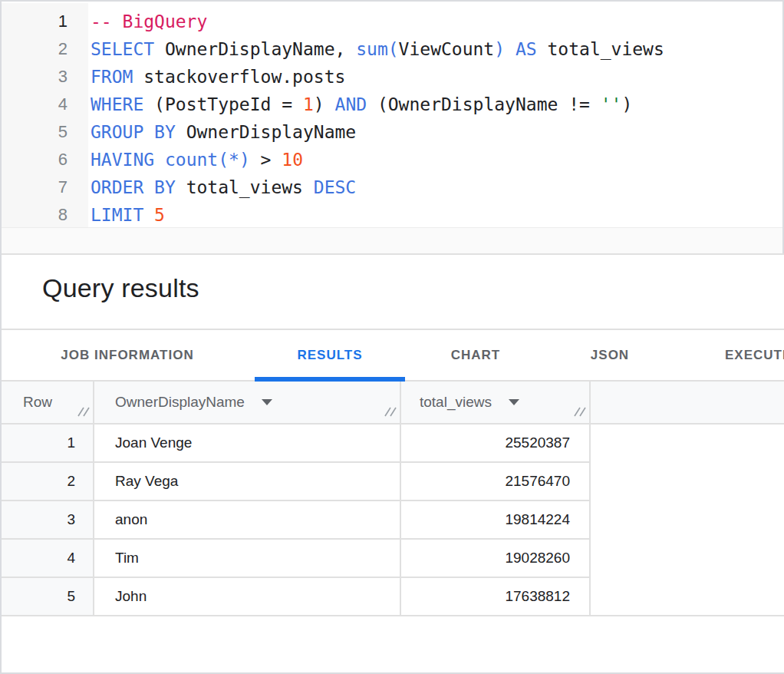 Image resolution: width=784 pixels, height=674 pixels. What do you see at coordinates (44, 116) in the screenshot?
I see `line-number-gutter: 12345678` at bounding box center [44, 116].